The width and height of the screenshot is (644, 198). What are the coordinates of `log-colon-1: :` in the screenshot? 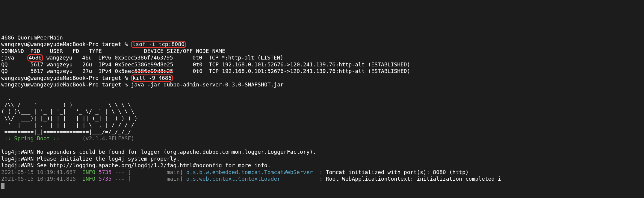 It's located at (321, 179).